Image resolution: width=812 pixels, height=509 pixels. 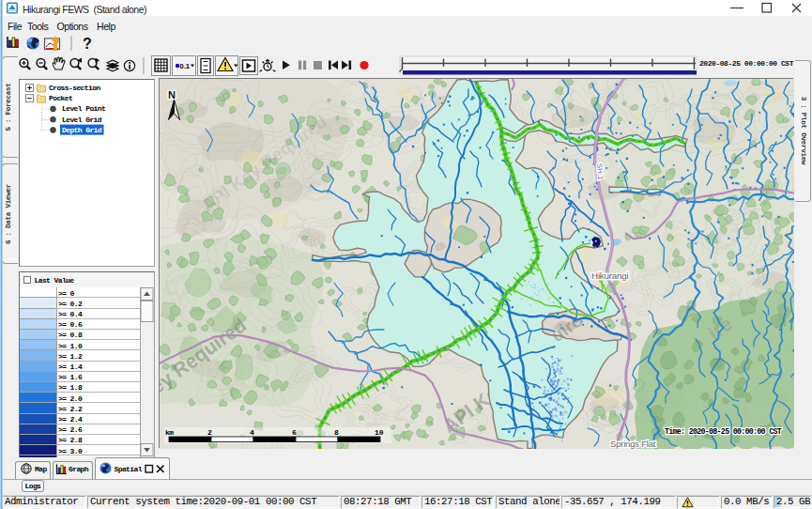 I want to click on svg-text: 2, so click(x=210, y=432).